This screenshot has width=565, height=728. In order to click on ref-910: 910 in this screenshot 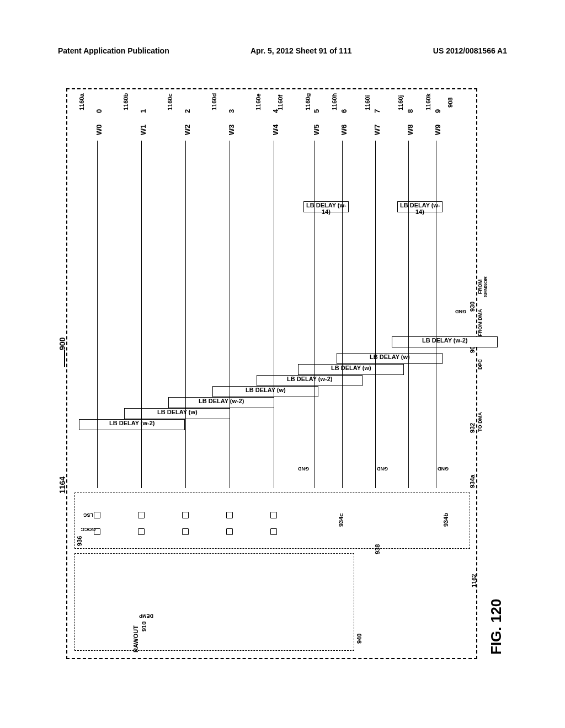, I will do `click(144, 627)`.